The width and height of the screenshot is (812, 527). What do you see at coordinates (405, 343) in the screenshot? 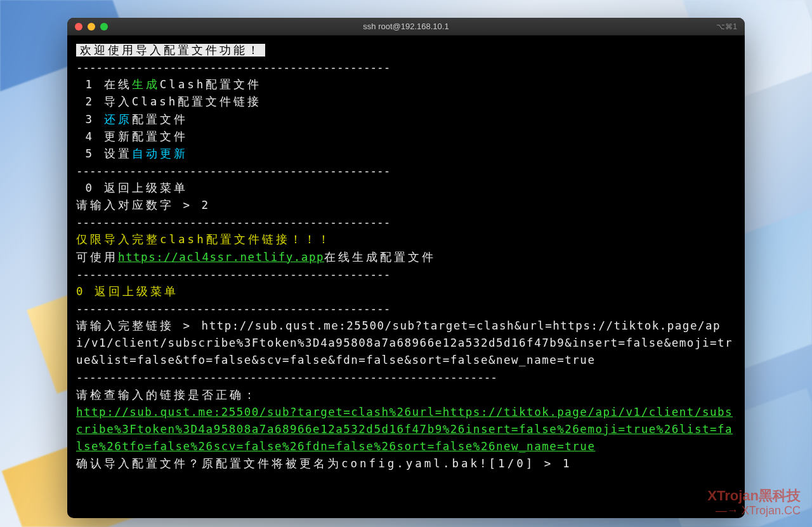
I see `prompt-url: 请输入完整链接 > http://sub.qust.me:25500/sub?t…` at bounding box center [405, 343].